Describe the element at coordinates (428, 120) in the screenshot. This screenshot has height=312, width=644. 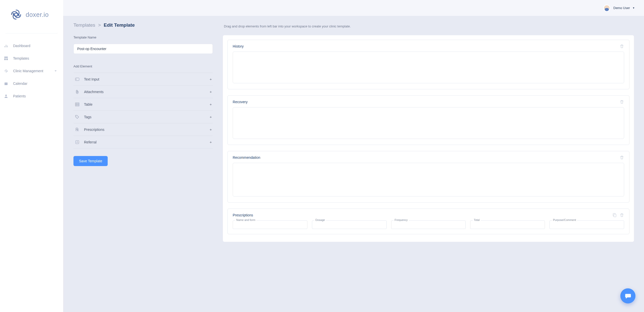
I see `card-recovery: Recovery` at that location.